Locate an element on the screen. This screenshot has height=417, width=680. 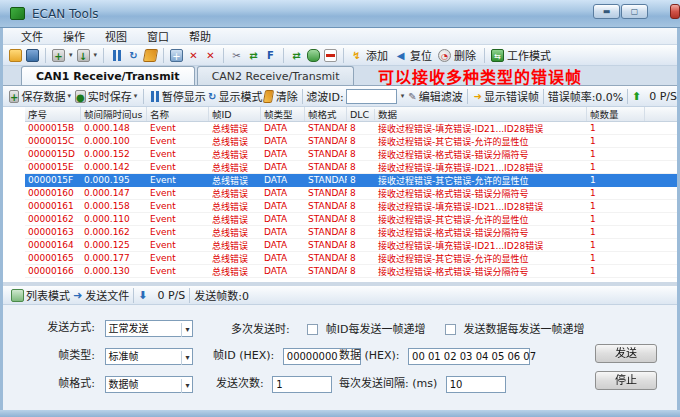
table-row: 000001630.000.162Event总线错误DATASTANDARD8接… is located at coordinates (351, 232).